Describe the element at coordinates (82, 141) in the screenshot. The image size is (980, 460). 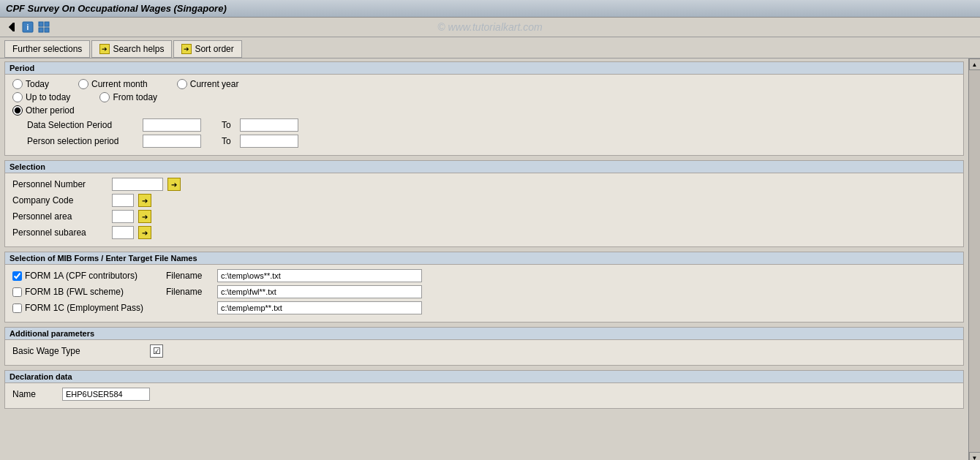
I see `person-selection-label: Person selection period` at that location.